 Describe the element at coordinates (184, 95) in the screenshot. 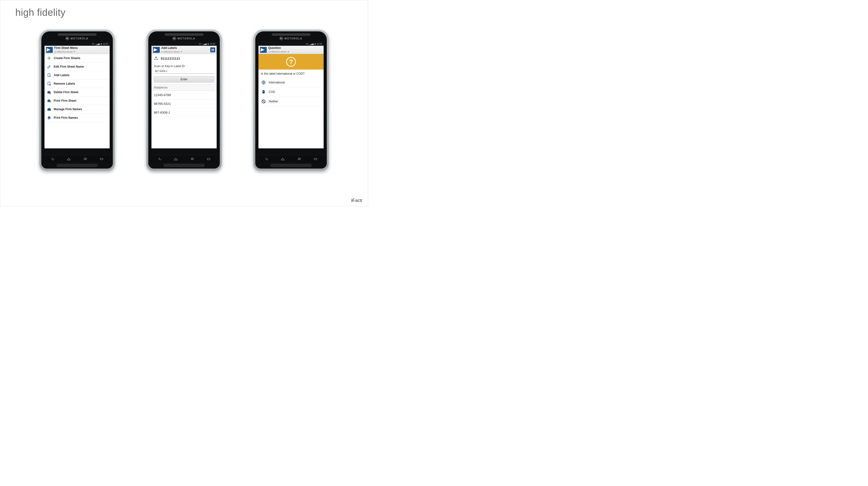

I see `mailpiece-row: 12345-6789` at that location.